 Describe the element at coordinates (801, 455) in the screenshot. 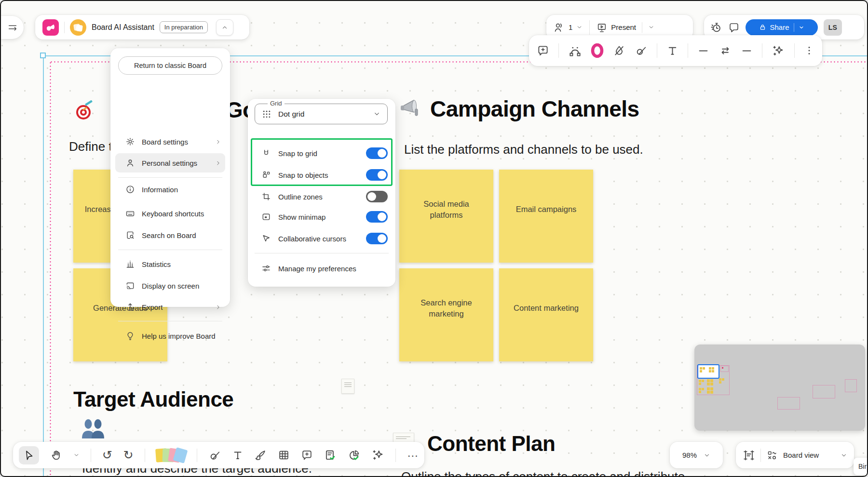

I see `view-label: Board view` at that location.